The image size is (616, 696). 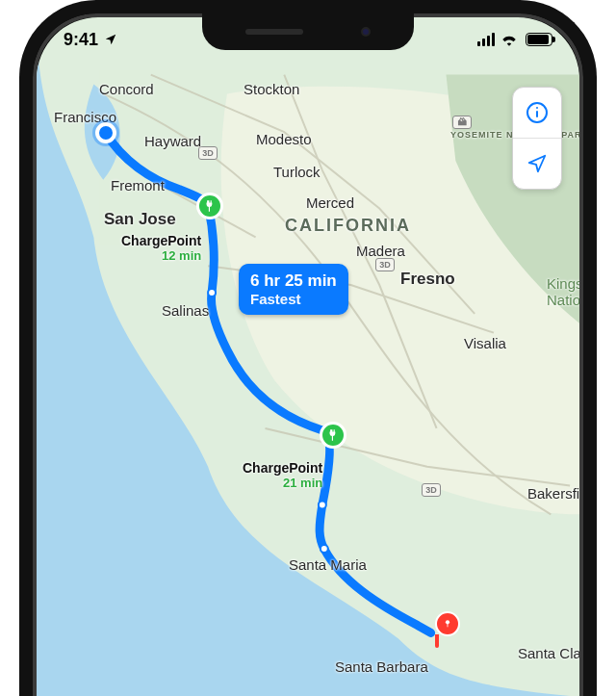 I want to click on battery-icon, so click(x=539, y=39).